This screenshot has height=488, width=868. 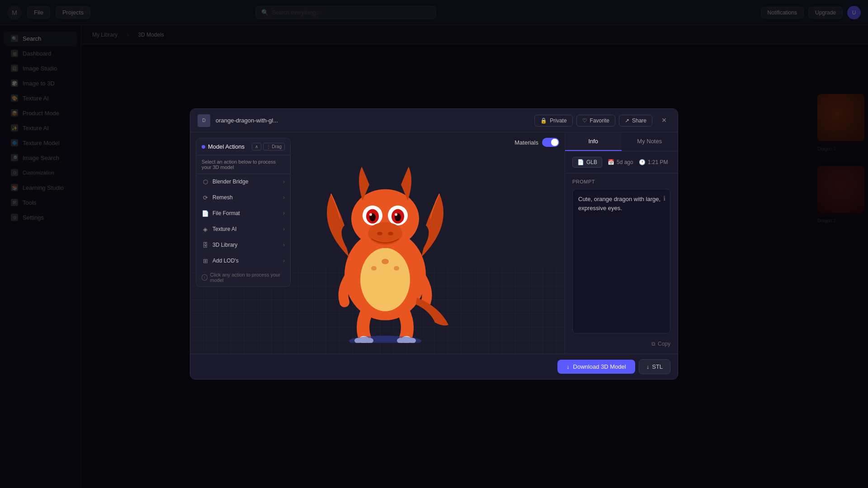 What do you see at coordinates (203, 147) in the screenshot?
I see `actions-dot` at bounding box center [203, 147].